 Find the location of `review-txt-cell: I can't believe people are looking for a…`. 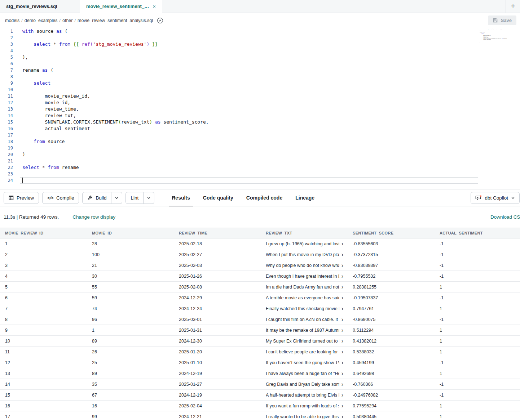

review-txt-cell: I can't believe people are looking for a… is located at coordinates (304, 352).